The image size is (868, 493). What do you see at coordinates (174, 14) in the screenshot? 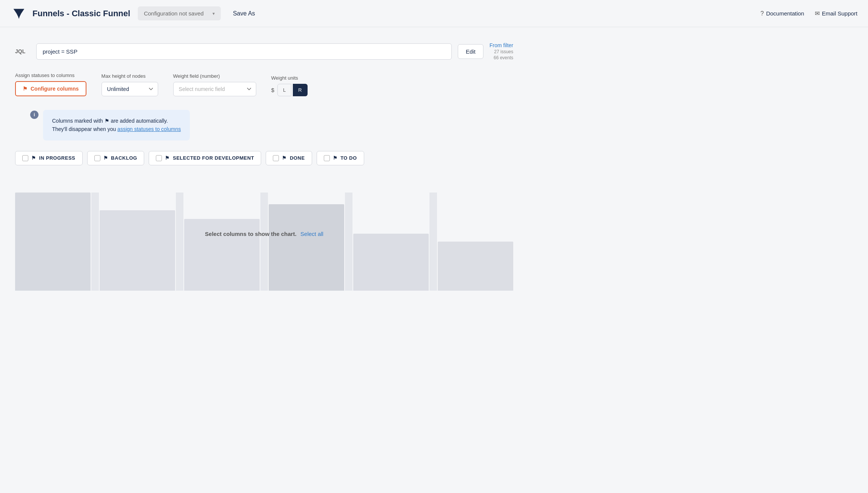
I see `config-label: Configuration not saved` at bounding box center [174, 14].